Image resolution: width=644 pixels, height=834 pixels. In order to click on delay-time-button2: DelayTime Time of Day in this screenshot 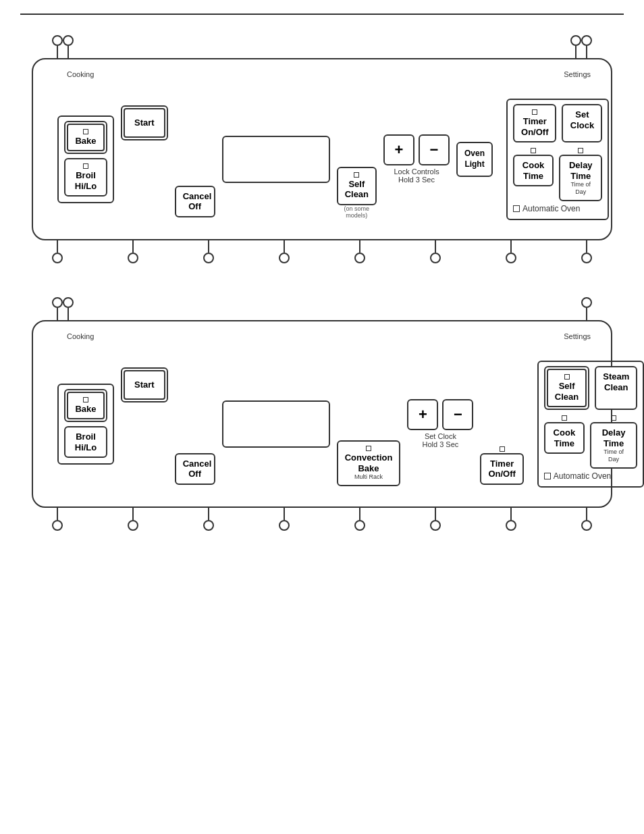, I will do `click(614, 446)`.